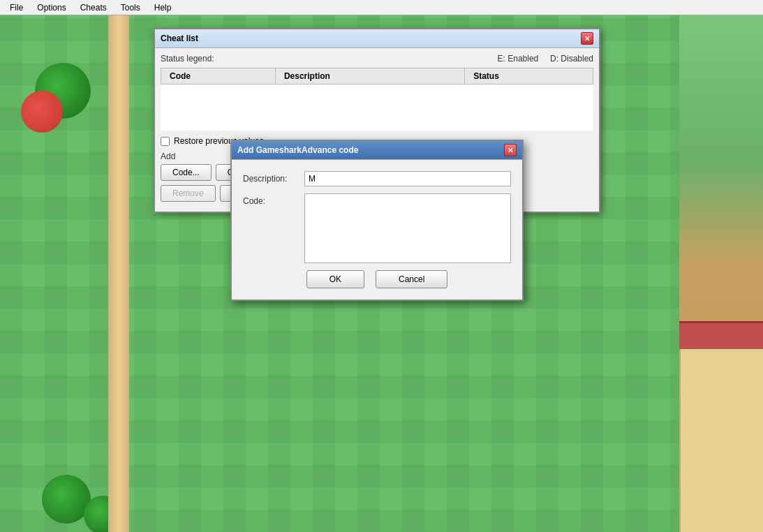  I want to click on add-gameshark-titlebar: Add GamesharkAdvance code ✕, so click(377, 151).